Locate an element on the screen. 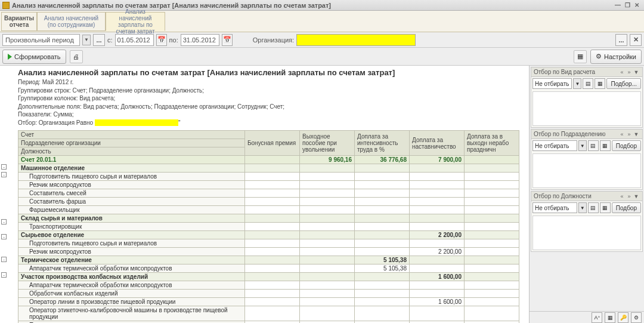 The height and width of the screenshot is (323, 644). cell: 1 600,00 is located at coordinates (437, 277).